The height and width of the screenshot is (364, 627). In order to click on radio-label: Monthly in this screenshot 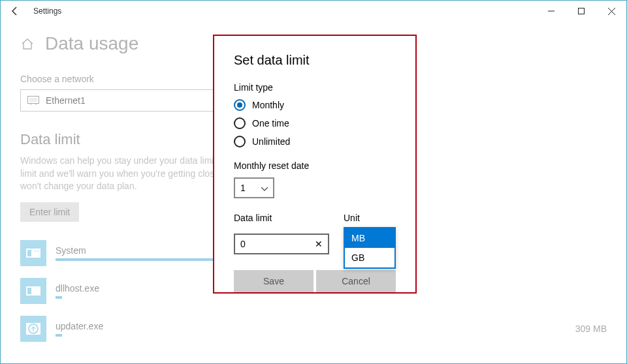, I will do `click(268, 105)`.